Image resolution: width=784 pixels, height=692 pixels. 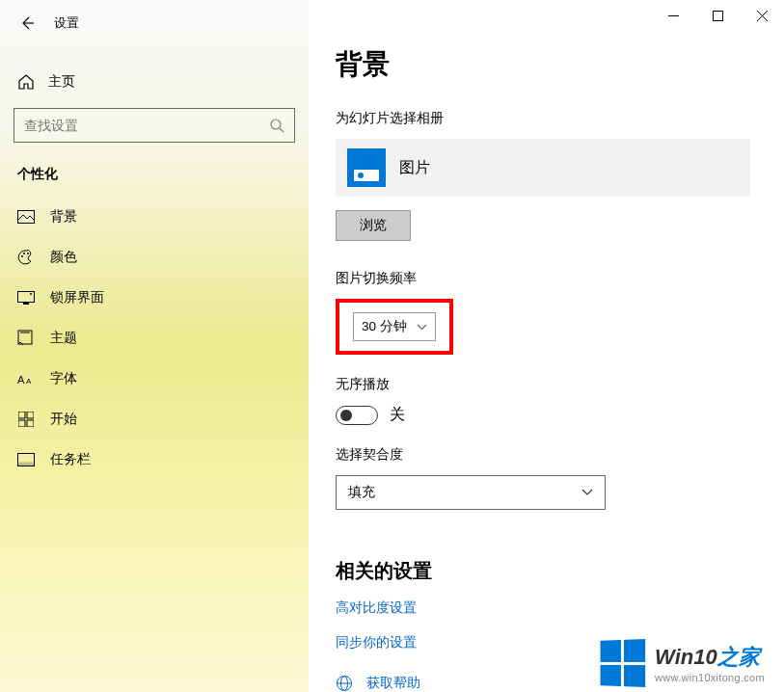 I want to click on sidebar-item-taskbar: 任务栏, so click(x=154, y=460).